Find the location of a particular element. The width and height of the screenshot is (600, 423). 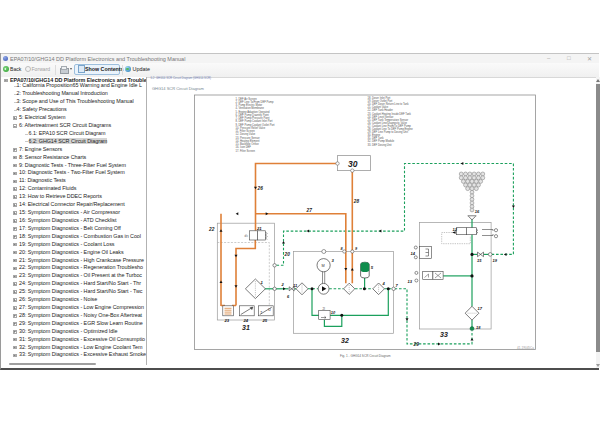

svg-text:Fig. 1 - GHG14 SCR Circuit Dia: Fig. 1 - GHG14 SCR Circuit Diagram is located at coordinates (366, 356).